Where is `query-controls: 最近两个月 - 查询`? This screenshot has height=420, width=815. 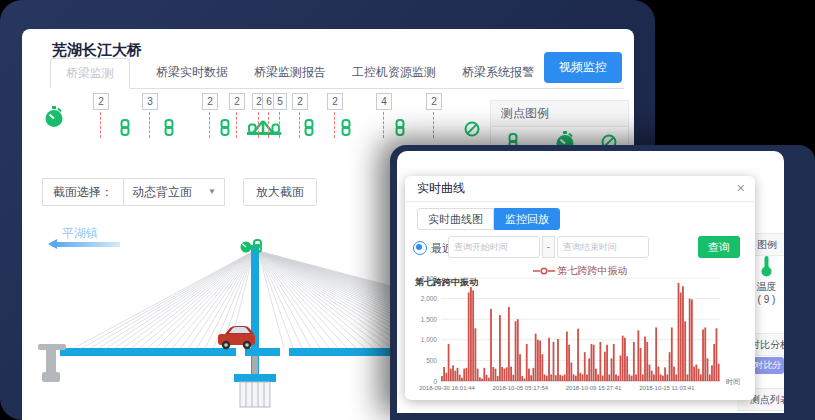
query-controls: 最近两个月 - 查询 is located at coordinates (580, 248).